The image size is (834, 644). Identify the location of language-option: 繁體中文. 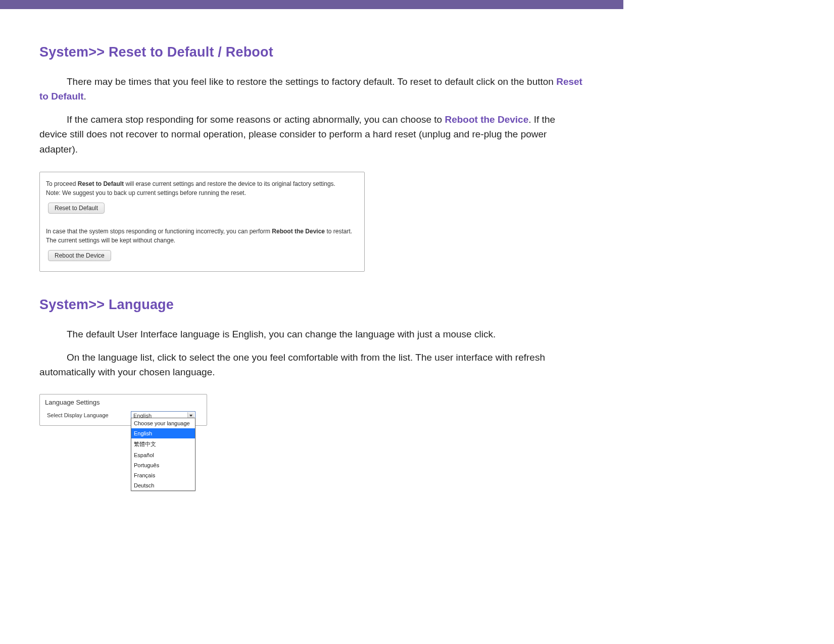
(163, 444).